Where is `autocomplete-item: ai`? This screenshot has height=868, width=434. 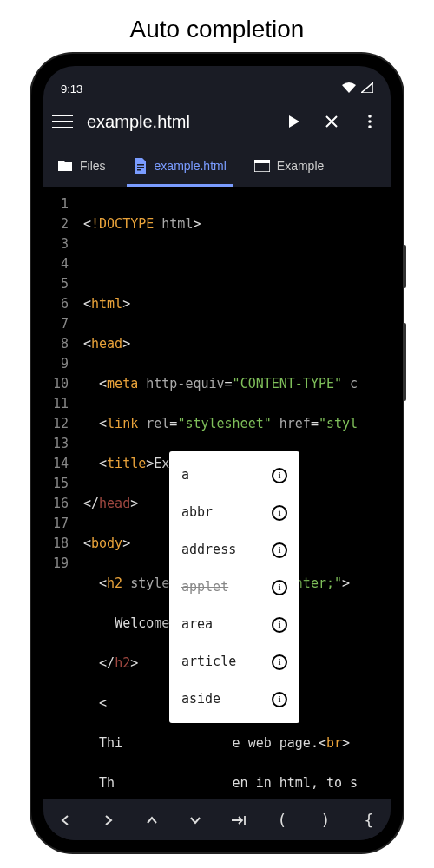
autocomplete-item: ai is located at coordinates (234, 476).